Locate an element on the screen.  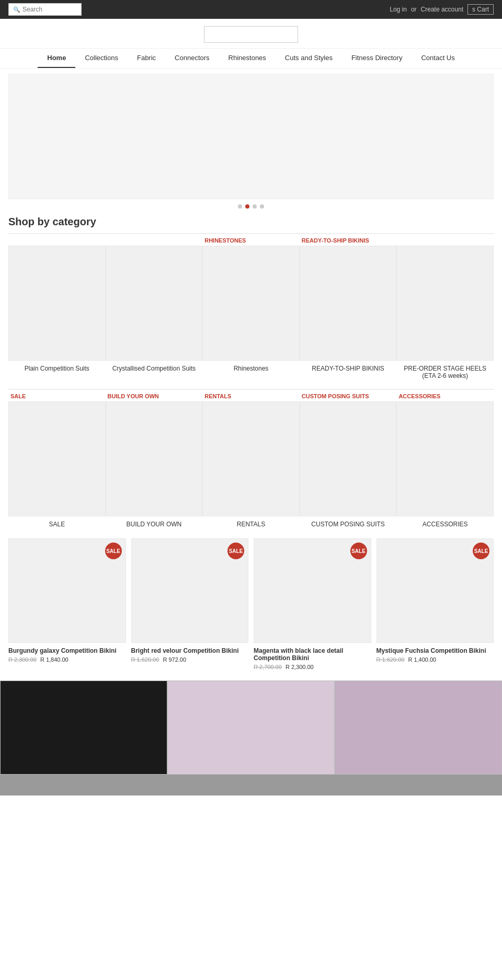
label-plain is located at coordinates (57, 239).